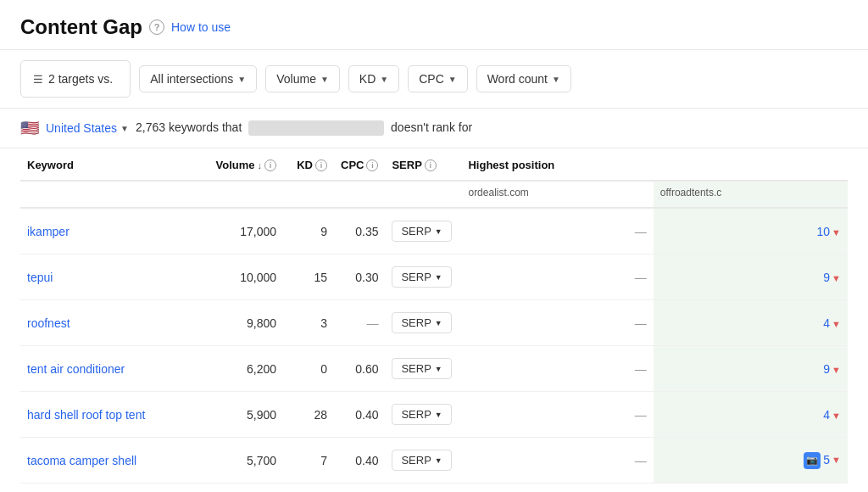 The image size is (868, 492). What do you see at coordinates (75, 79) in the screenshot?
I see `targets-filter-button: ☰ 2 targets vs.` at bounding box center [75, 79].